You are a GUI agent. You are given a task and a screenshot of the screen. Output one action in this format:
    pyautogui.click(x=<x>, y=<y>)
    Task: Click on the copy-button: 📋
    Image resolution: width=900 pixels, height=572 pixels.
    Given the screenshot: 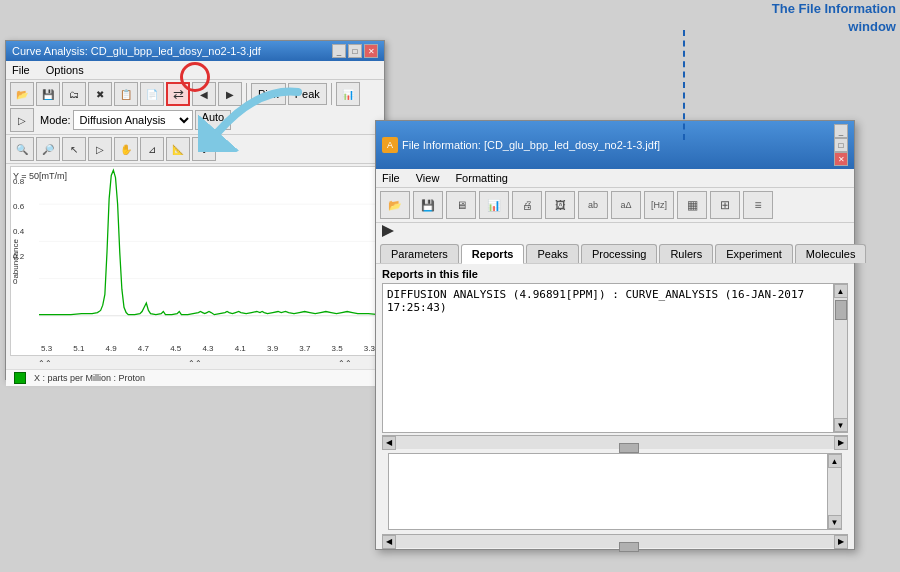 What is the action you would take?
    pyautogui.click(x=126, y=94)
    